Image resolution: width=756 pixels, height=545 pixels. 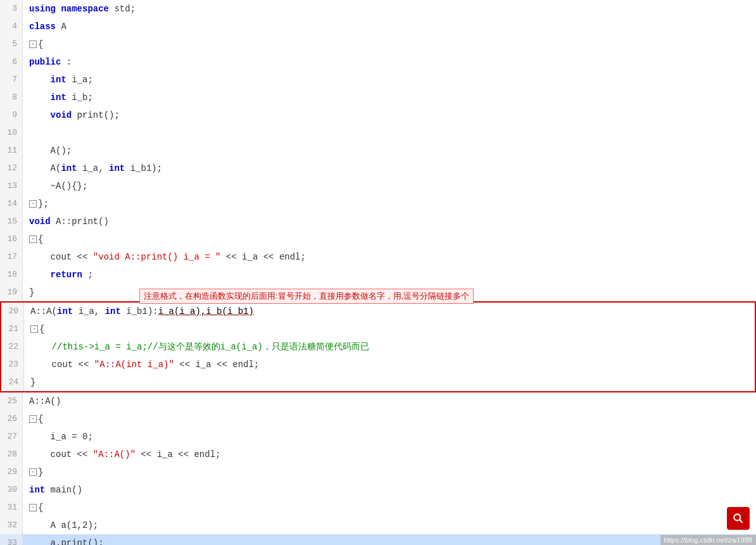 I want to click on line-number: 8, so click(x=11, y=97).